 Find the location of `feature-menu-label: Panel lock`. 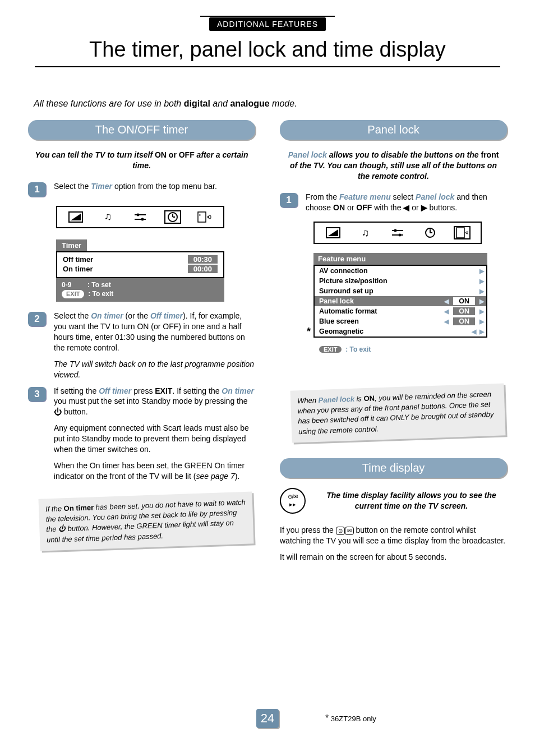

feature-menu-label: Panel lock is located at coordinates (336, 301).